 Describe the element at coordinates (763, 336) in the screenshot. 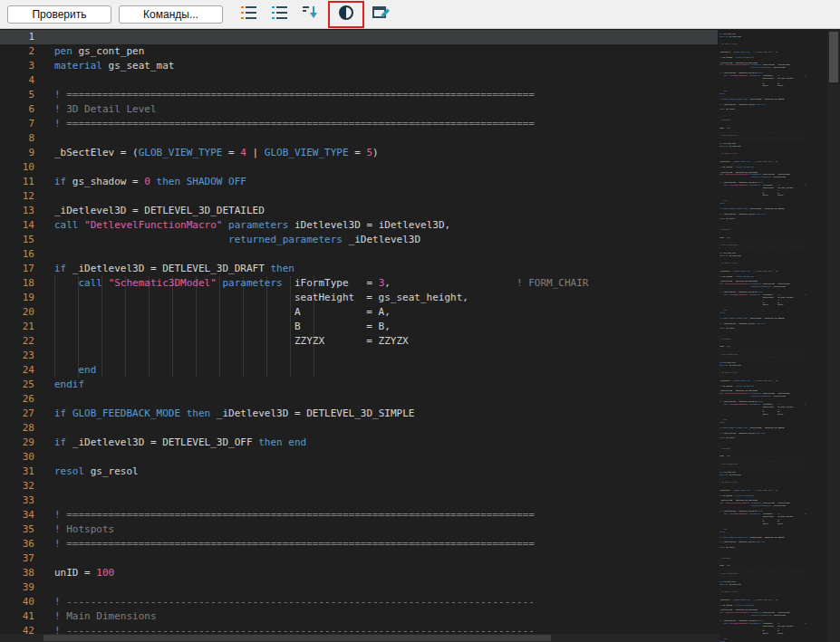

I see `minimap: pen gs_cont_penmaterial gs_seat_mat! ===…` at that location.